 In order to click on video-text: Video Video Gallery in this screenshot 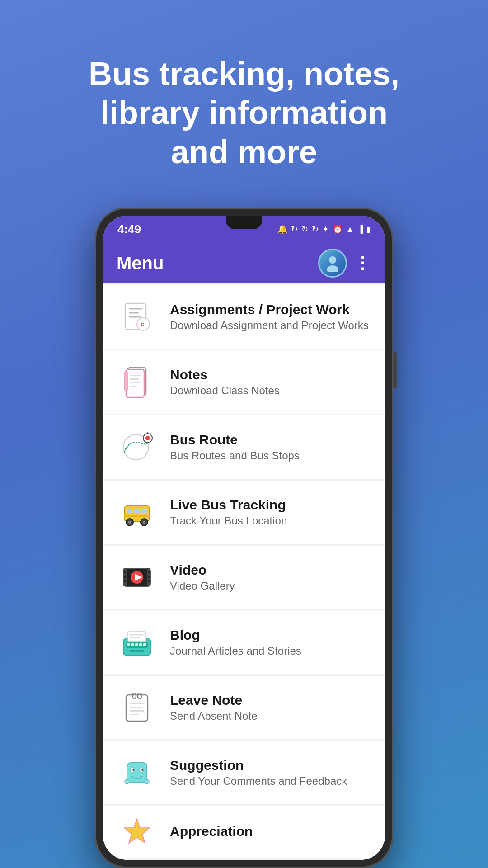, I will do `click(271, 577)`.